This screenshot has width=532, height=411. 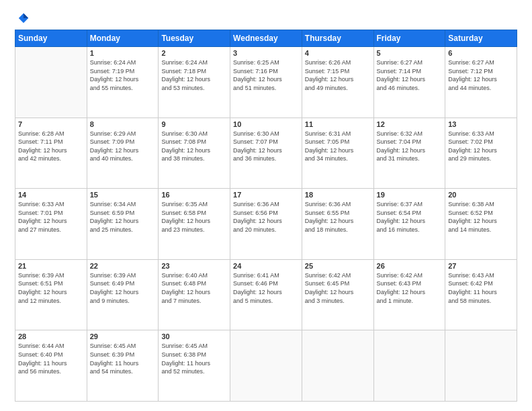 What do you see at coordinates (24, 18) in the screenshot?
I see `logo-icon` at bounding box center [24, 18].